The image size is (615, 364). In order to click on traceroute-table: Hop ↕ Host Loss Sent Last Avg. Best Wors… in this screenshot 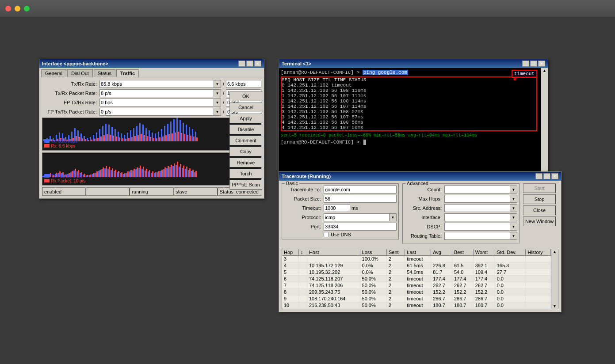, I will do `click(416, 279)`.